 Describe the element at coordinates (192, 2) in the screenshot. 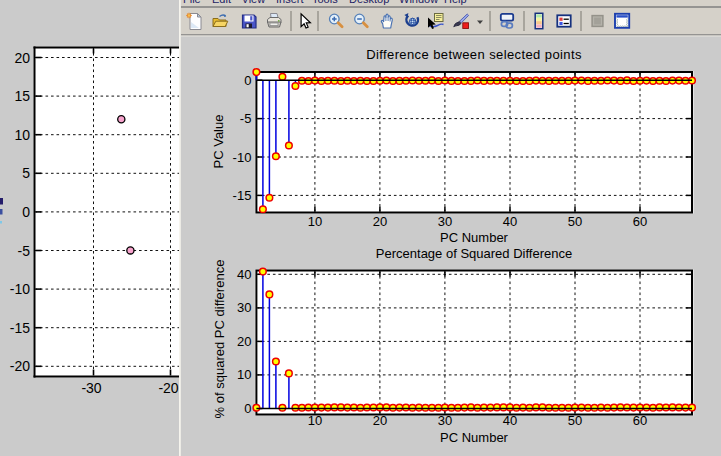

I see `svg-text: File` at that location.